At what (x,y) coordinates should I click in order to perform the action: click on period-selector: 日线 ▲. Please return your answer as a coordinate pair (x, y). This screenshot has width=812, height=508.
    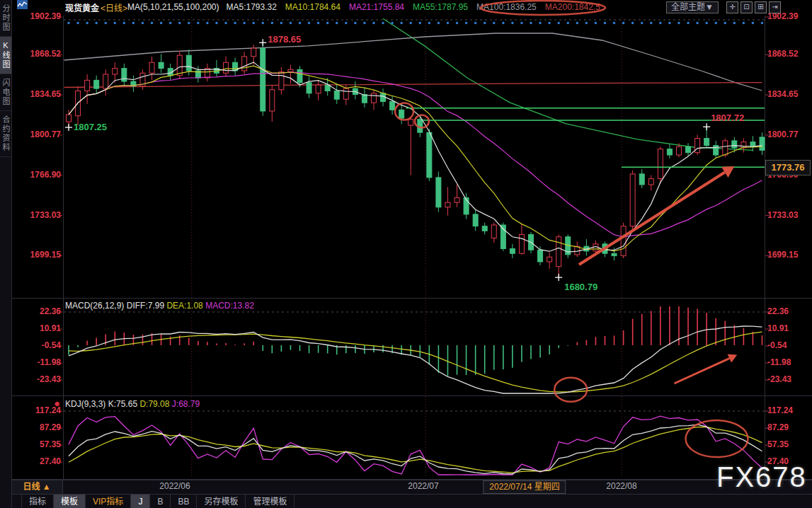
    Looking at the image, I should click on (37, 487).